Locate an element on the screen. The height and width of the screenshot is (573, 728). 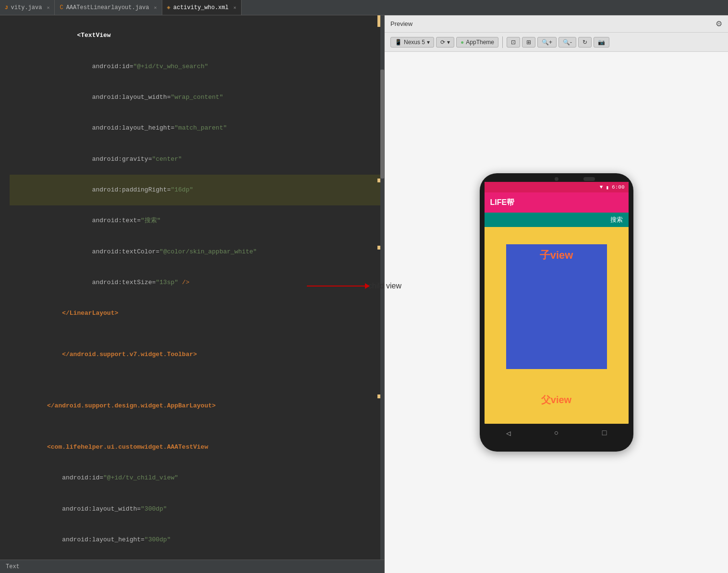
code-line-4: android:layout_height="match_parent" is located at coordinates (197, 128).